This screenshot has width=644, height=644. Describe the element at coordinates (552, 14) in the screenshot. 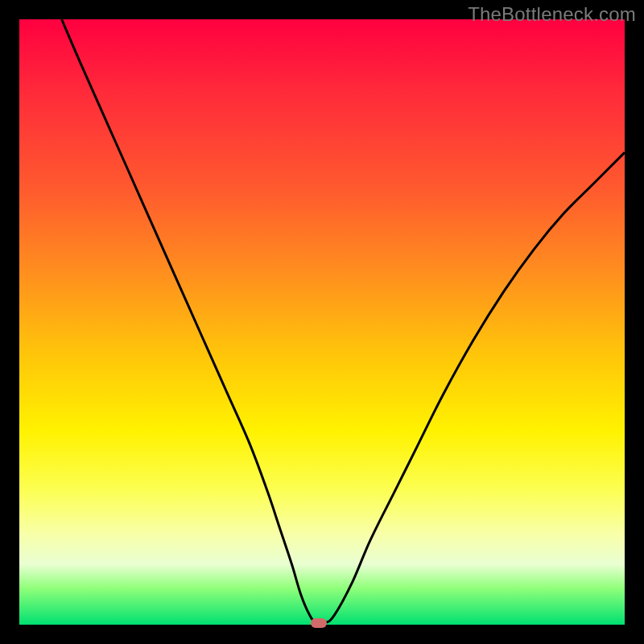

I see `watermark-text: TheBottleneck.com` at that location.